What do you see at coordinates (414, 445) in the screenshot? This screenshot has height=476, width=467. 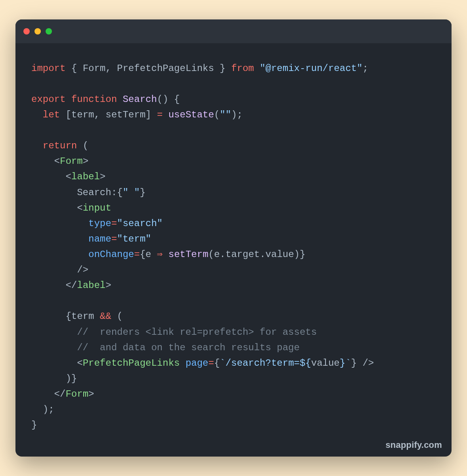 I see `watermark: snappify.com` at bounding box center [414, 445].